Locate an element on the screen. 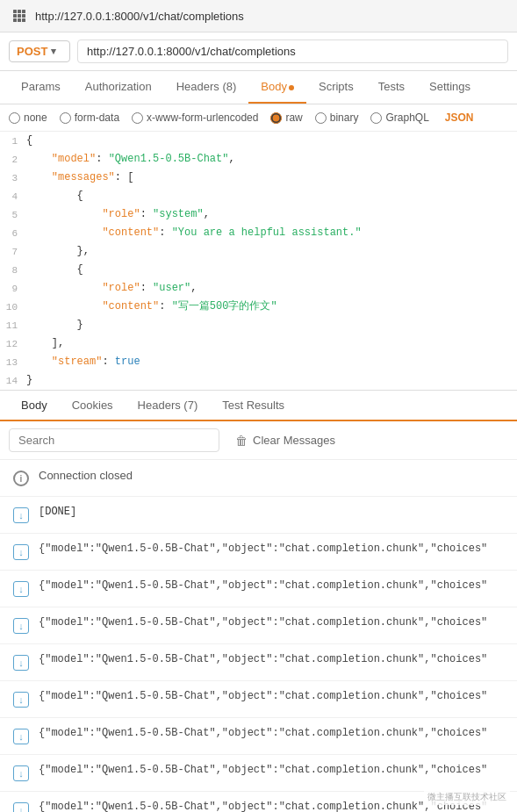 The image size is (517, 812). search-input is located at coordinates (114, 441).